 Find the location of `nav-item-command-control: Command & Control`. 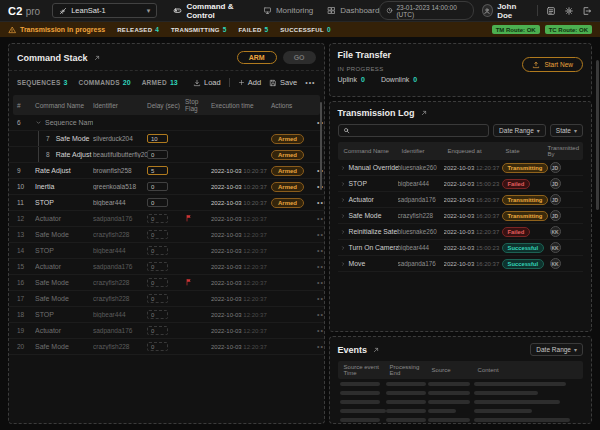

nav-item-command-control: Command & Control is located at coordinates (211, 11).